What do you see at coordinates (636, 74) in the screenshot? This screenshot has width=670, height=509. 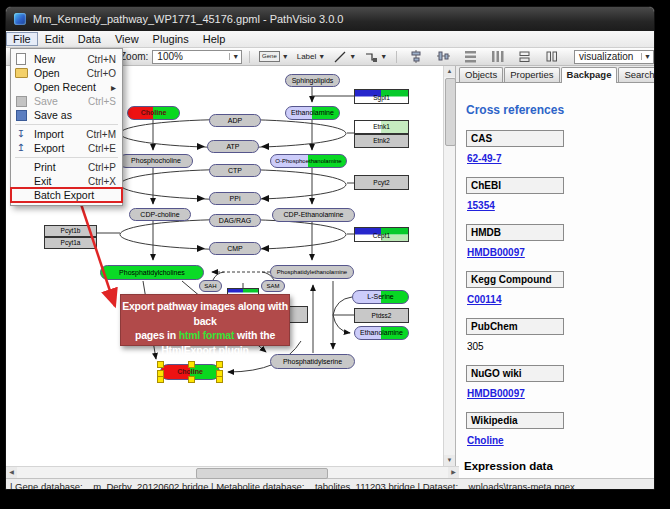 I see `tab-search: Search` at bounding box center [636, 74].